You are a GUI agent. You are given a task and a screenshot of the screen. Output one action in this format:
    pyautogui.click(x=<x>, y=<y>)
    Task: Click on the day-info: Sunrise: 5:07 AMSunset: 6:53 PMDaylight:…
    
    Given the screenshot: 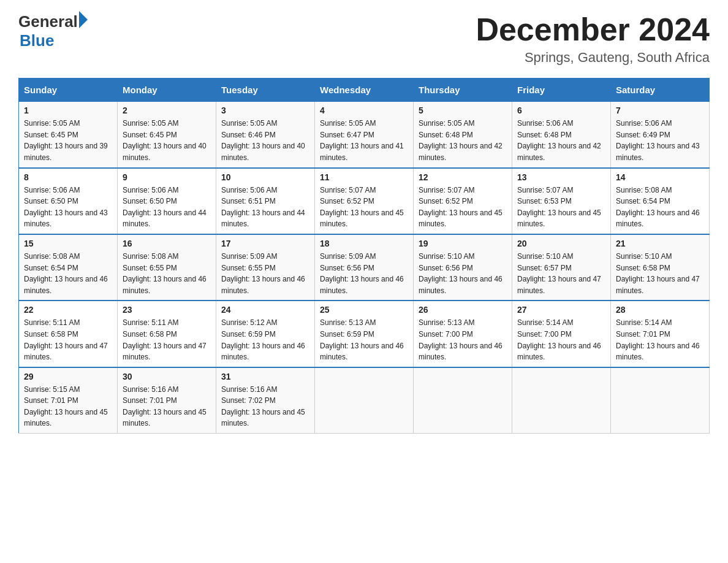 What is the action you would take?
    pyautogui.click(x=561, y=207)
    